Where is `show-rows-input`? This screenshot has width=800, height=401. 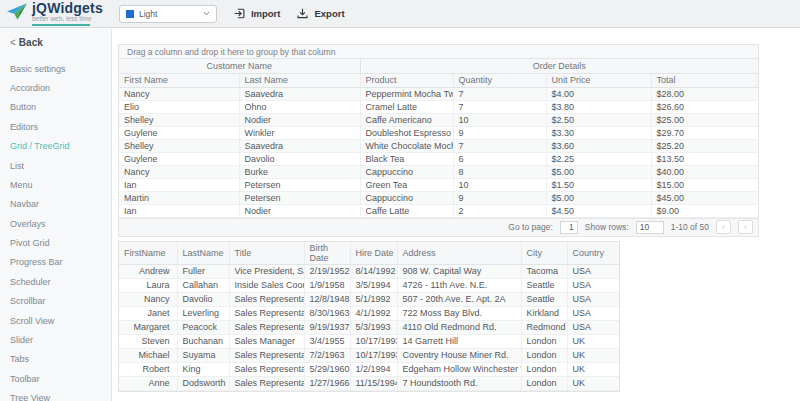 show-rows-input is located at coordinates (650, 228).